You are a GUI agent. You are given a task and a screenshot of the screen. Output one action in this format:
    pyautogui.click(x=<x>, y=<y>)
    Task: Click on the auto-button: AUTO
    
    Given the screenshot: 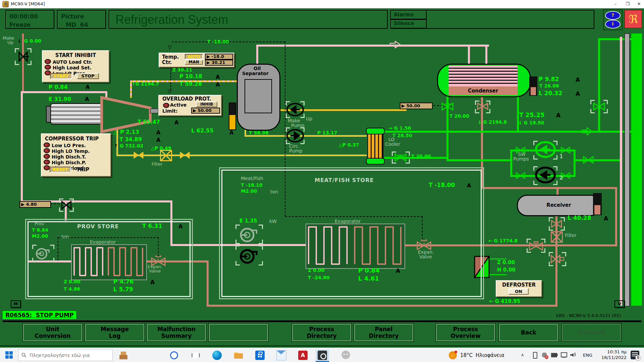 What is the action you would take?
    pyautogui.click(x=194, y=57)
    